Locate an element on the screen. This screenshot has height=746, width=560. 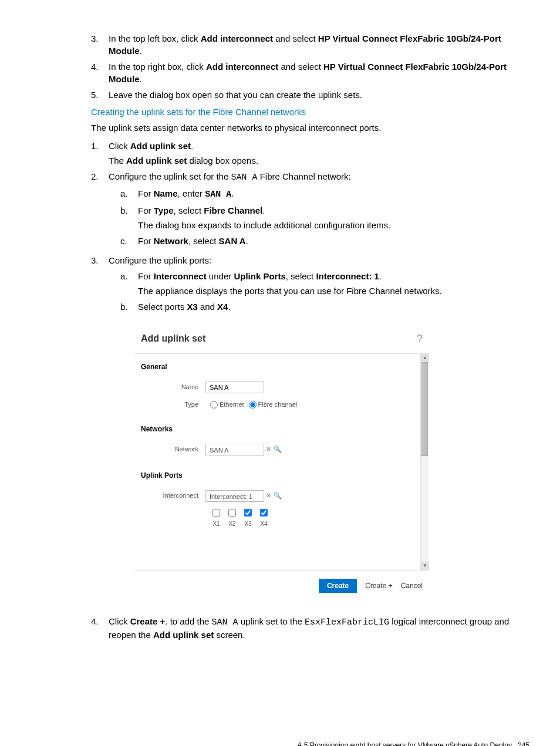
step-index: 5. is located at coordinates (100, 95).